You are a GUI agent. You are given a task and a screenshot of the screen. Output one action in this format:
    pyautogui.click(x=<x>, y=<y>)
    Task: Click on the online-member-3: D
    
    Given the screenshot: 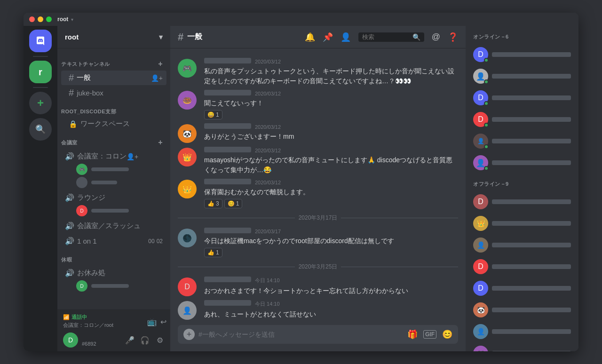 What is the action you would take?
    pyautogui.click(x=522, y=98)
    